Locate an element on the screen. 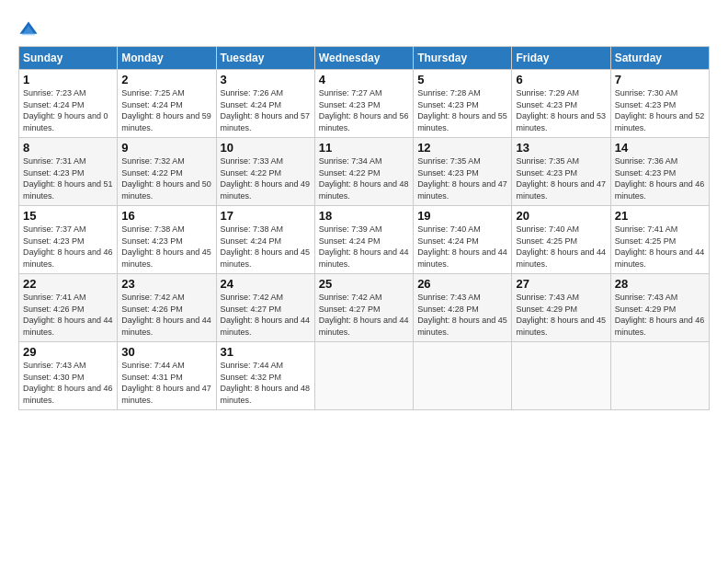 The image size is (728, 563). calendar-cell: 24 Sunrise: 7:42 AMSunset: 4:27 PMDaylig… is located at coordinates (265, 308).